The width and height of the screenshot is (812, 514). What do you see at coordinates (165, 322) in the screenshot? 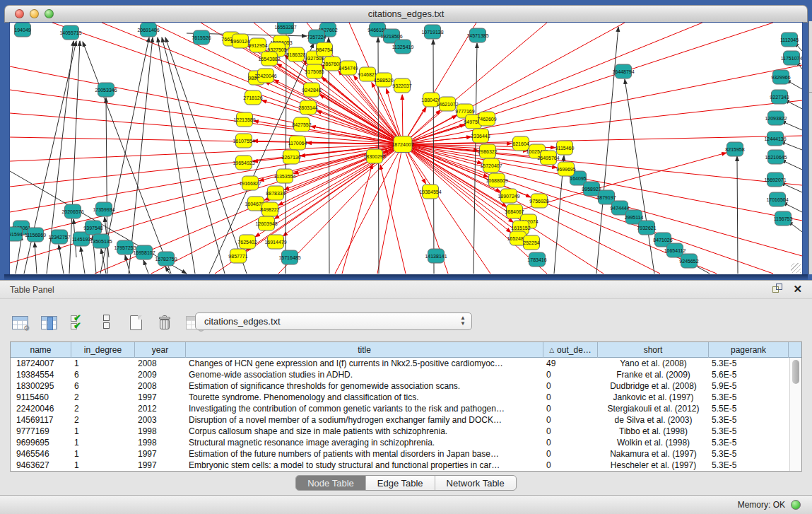
I see `delete-column-button` at bounding box center [165, 322].